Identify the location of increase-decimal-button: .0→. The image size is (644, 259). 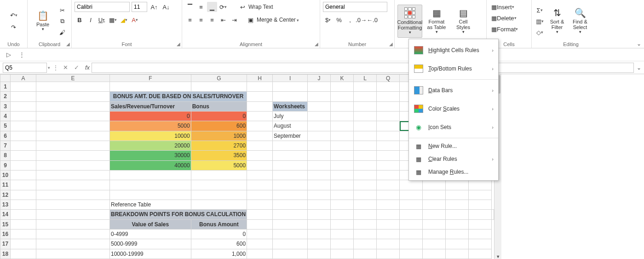
(361, 20).